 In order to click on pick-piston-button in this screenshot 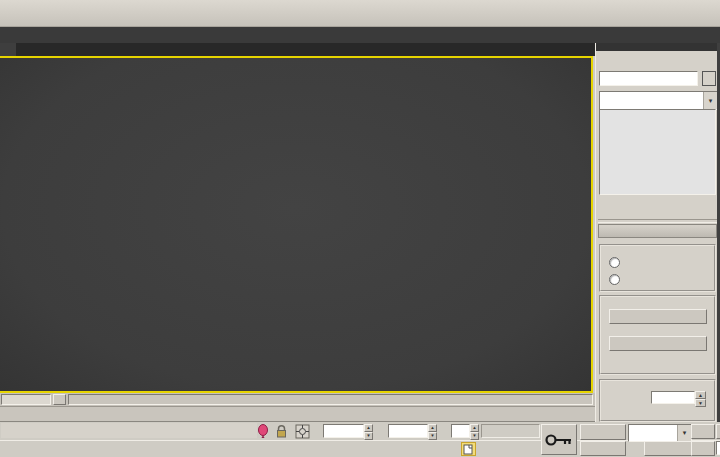, I will do `click(658, 316)`.